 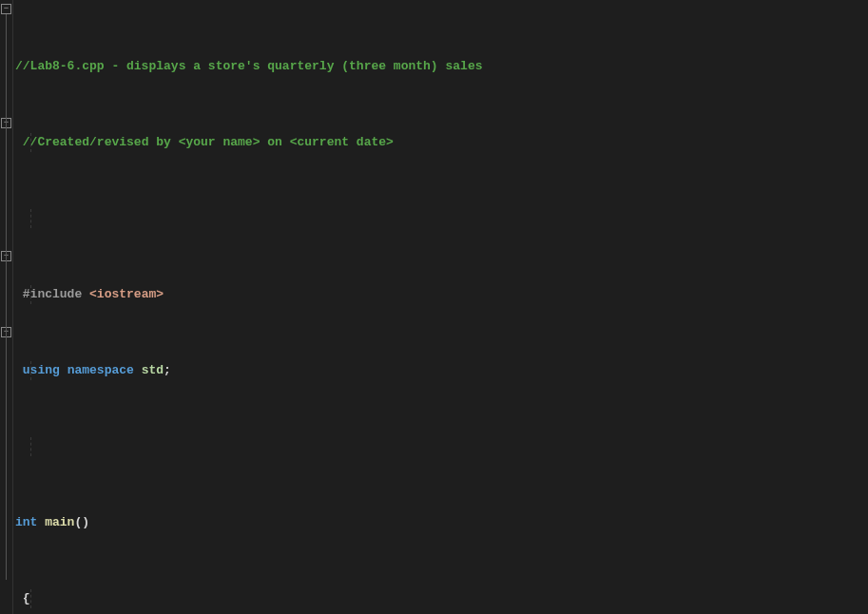 I want to click on keyword: namespace, so click(x=105, y=371).